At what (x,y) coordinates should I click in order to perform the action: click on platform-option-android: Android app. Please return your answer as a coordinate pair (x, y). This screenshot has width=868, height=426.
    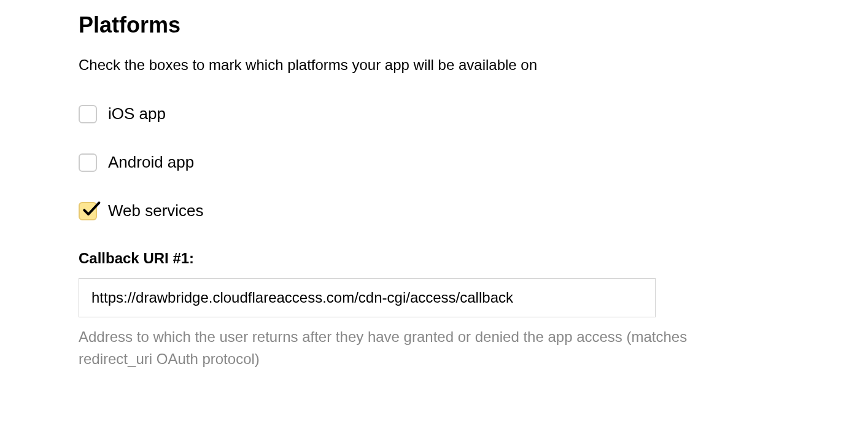
    Looking at the image, I should click on (434, 162).